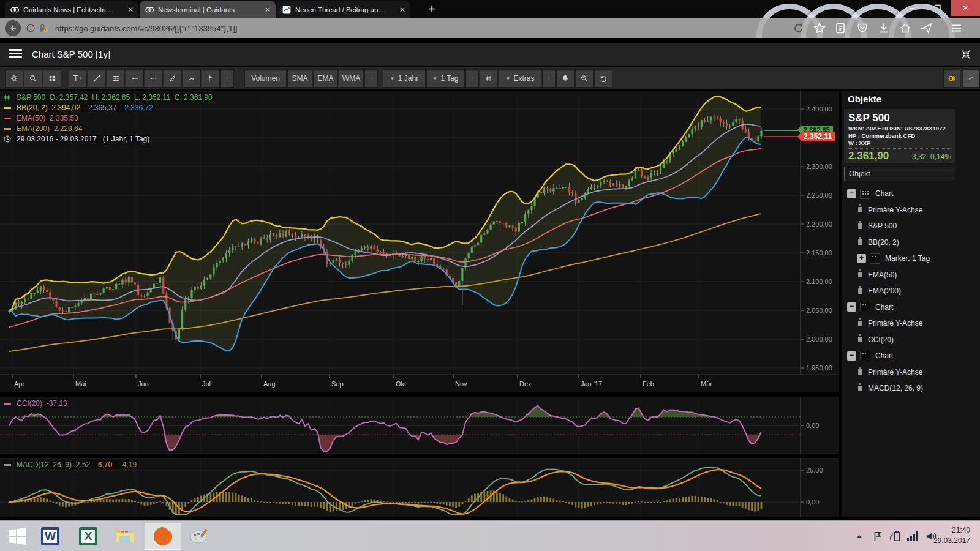  I want to click on wma-button-button: WMA, so click(352, 78).